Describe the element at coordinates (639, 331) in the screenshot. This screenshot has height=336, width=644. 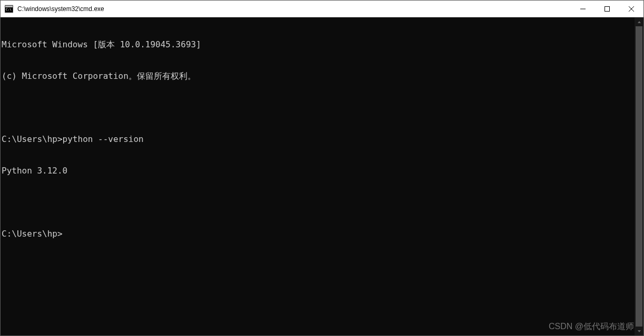
I see `scroll-down-button` at that location.